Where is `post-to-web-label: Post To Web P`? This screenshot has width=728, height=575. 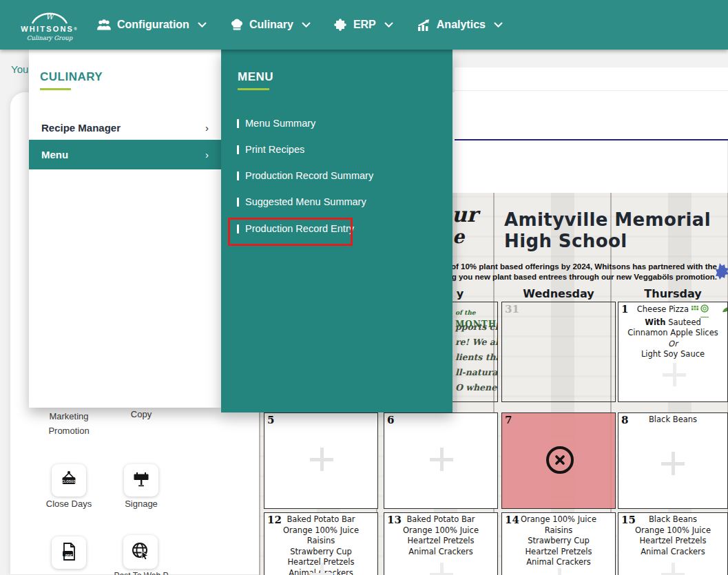 post-to-web-label: Post To Web P is located at coordinates (141, 573).